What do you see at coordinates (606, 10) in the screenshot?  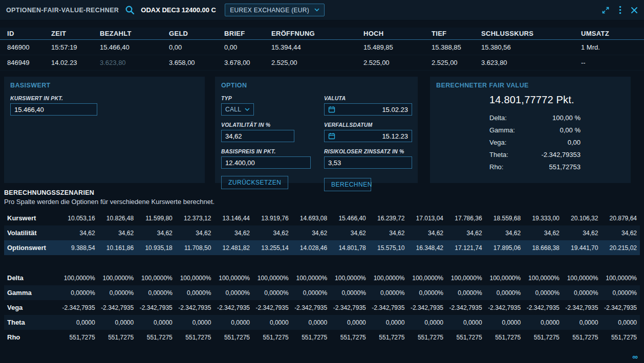 I see `expand-icon` at bounding box center [606, 10].